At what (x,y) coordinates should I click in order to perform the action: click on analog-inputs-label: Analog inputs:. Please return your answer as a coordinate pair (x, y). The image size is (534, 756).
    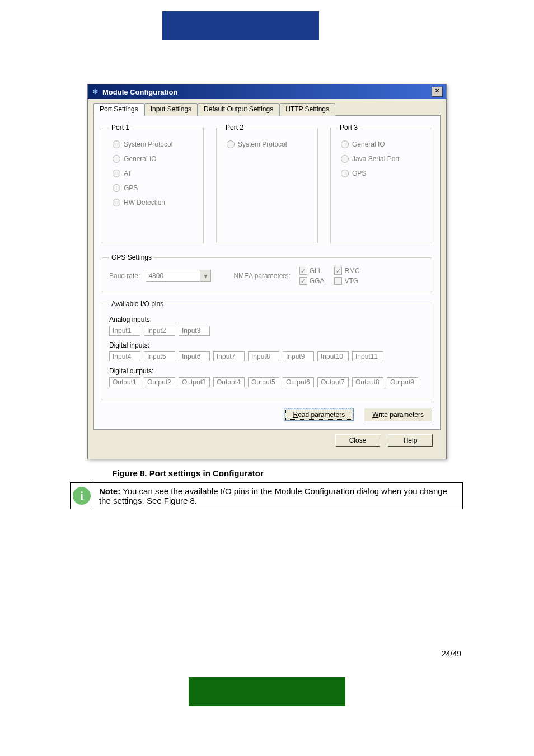
    Looking at the image, I should click on (267, 320).